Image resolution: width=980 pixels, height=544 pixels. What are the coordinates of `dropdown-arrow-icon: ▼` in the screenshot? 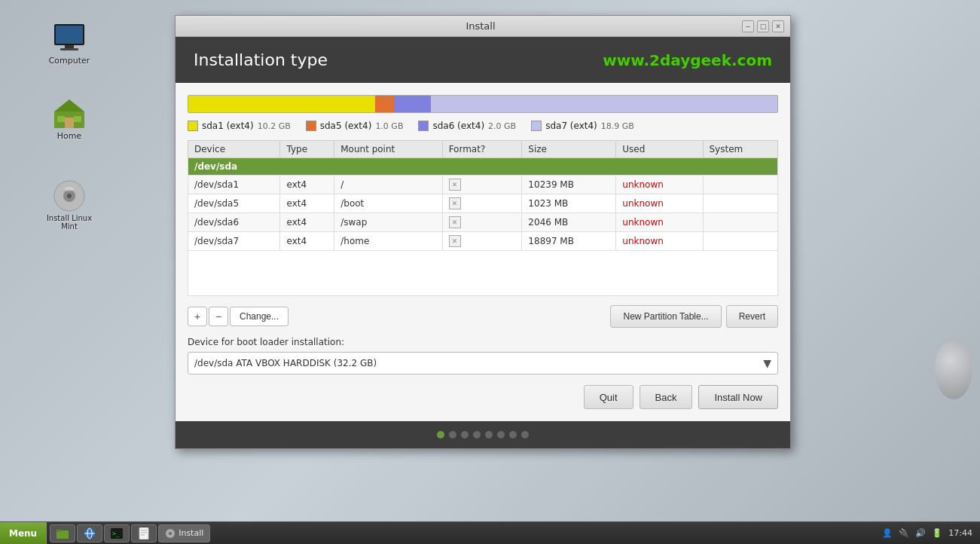 It's located at (767, 363).